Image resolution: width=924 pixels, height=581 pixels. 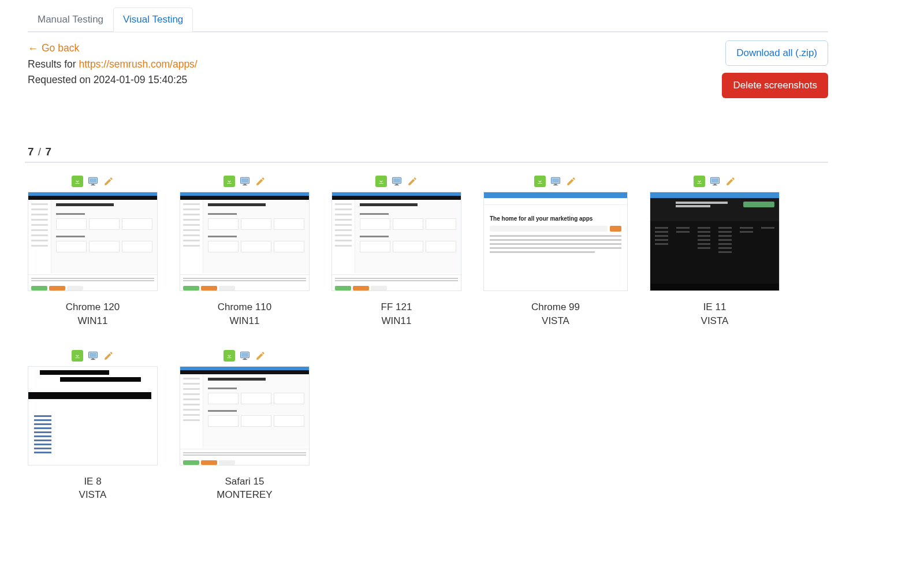 I want to click on tabs-bar: Manual Testing Visual Testing, so click(x=428, y=20).